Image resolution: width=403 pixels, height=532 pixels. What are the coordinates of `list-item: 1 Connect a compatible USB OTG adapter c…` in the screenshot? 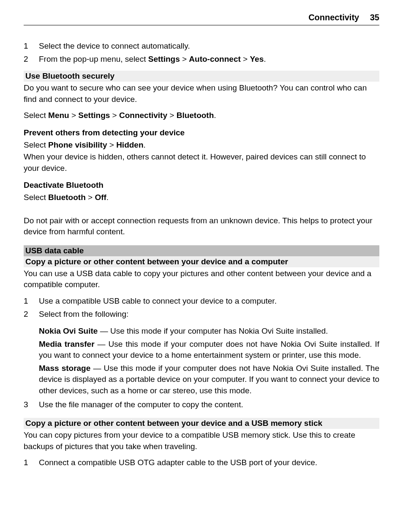 It's located at (202, 463).